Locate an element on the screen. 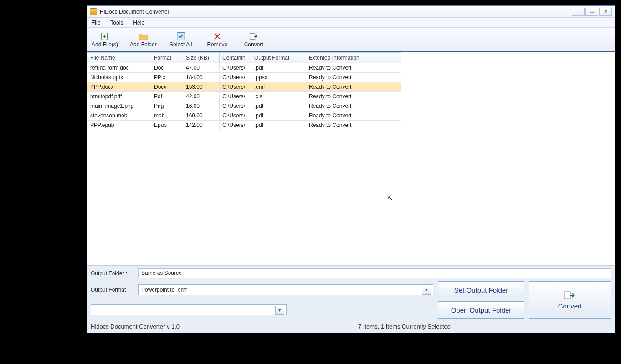  secondary-combo is located at coordinates (189, 310).